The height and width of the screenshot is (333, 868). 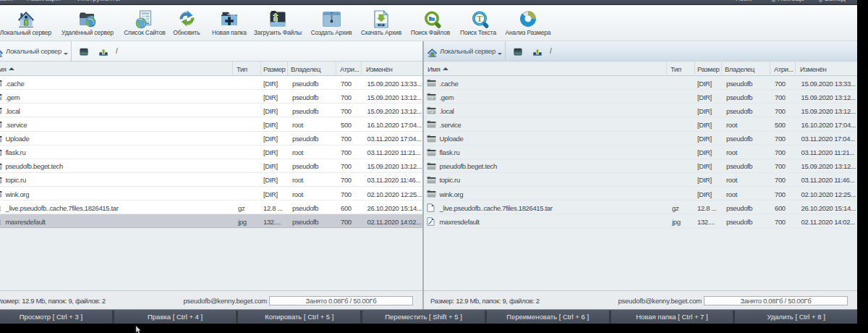 What do you see at coordinates (381, 25) in the screenshot?
I see `svg-text: ZIP` at bounding box center [381, 25].